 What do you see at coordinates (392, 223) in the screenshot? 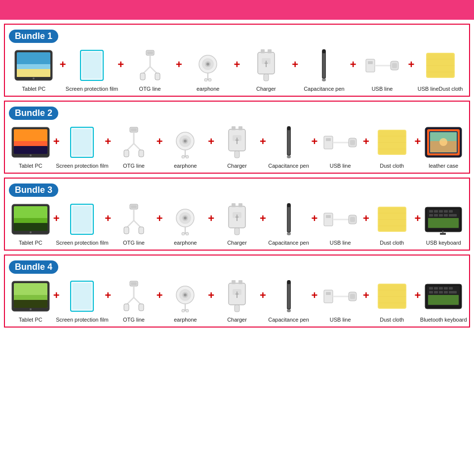
I see `item-dustcloth: Dust cloth` at bounding box center [392, 223].